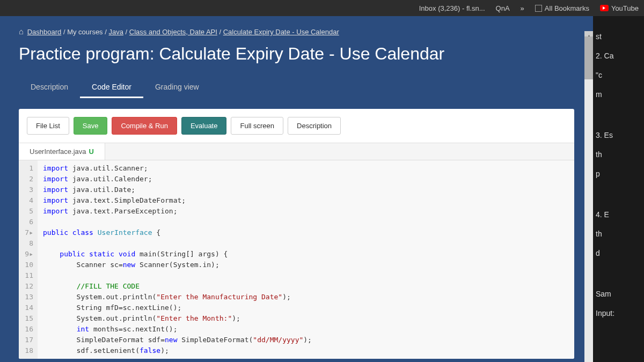 This screenshot has width=644, height=362. I want to click on save-button: Save, so click(91, 125).